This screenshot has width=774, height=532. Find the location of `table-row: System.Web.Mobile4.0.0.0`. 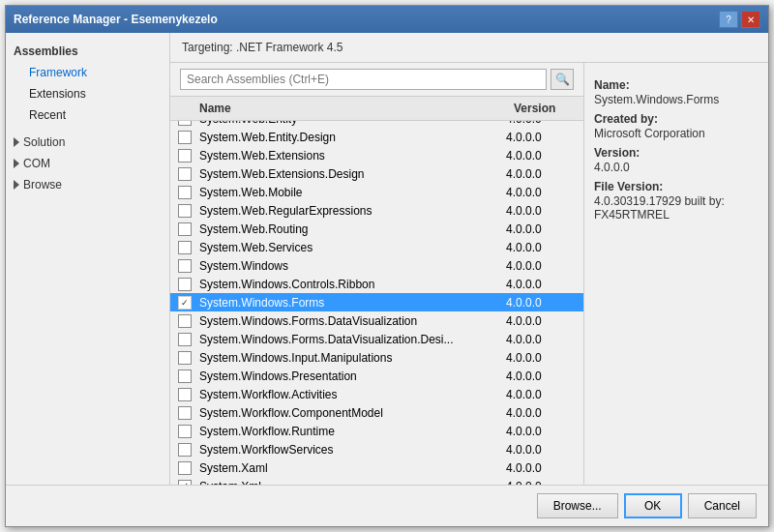

table-row: System.Web.Mobile4.0.0.0 is located at coordinates (377, 192).